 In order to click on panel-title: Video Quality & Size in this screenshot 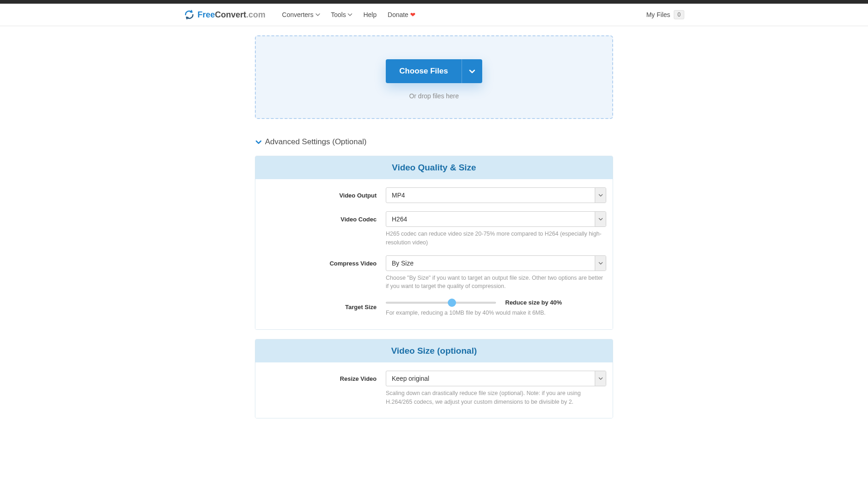, I will do `click(434, 168)`.